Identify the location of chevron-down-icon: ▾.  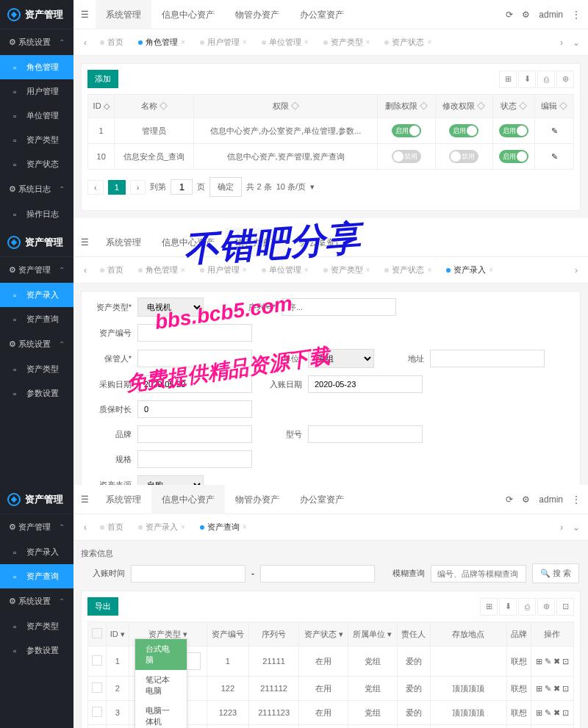
(312, 187).